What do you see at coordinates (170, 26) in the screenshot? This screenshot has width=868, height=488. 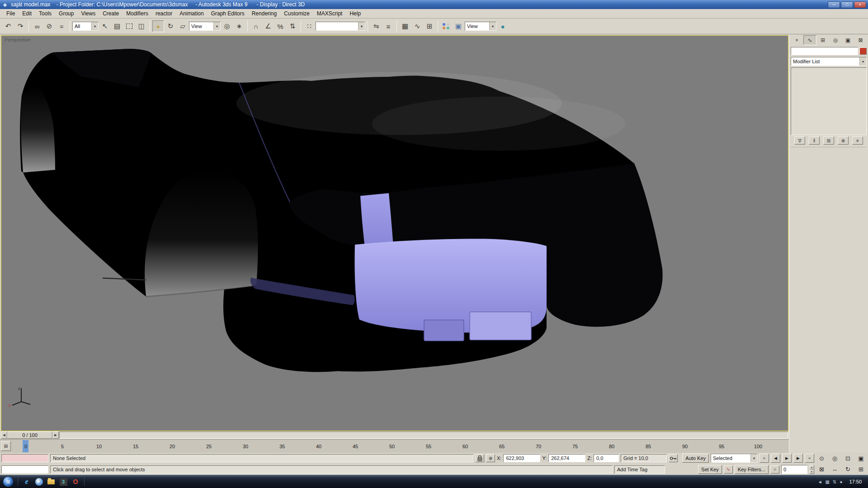 I see `select-rotate-button: ↻` at bounding box center [170, 26].